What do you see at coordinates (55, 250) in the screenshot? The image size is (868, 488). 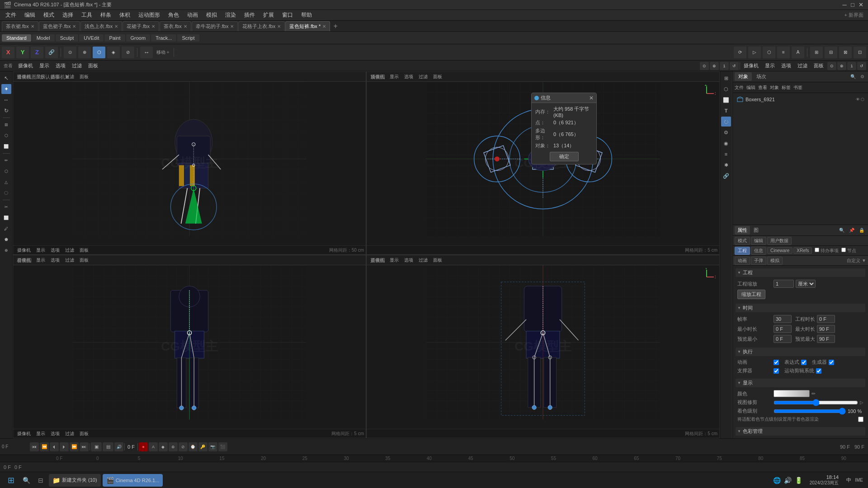 I see `vp1-b-opt: 选项` at bounding box center [55, 250].